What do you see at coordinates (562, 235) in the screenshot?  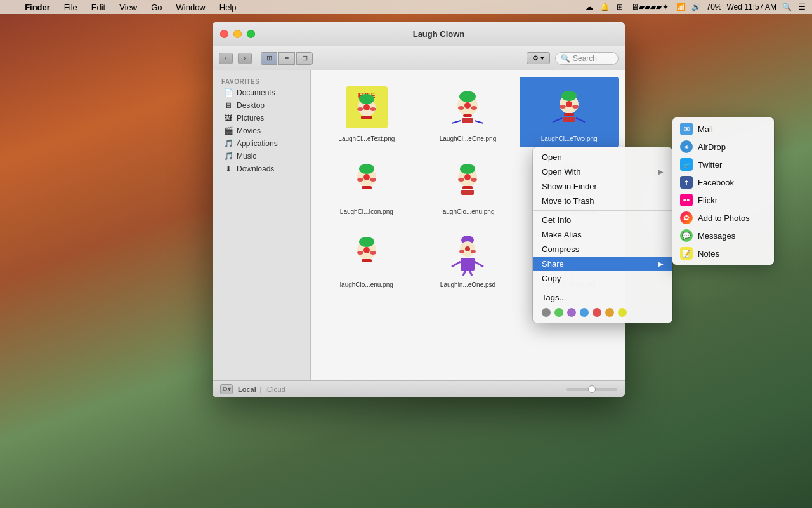 I see `ctx-make-alias-label: Make Alias` at bounding box center [562, 235].